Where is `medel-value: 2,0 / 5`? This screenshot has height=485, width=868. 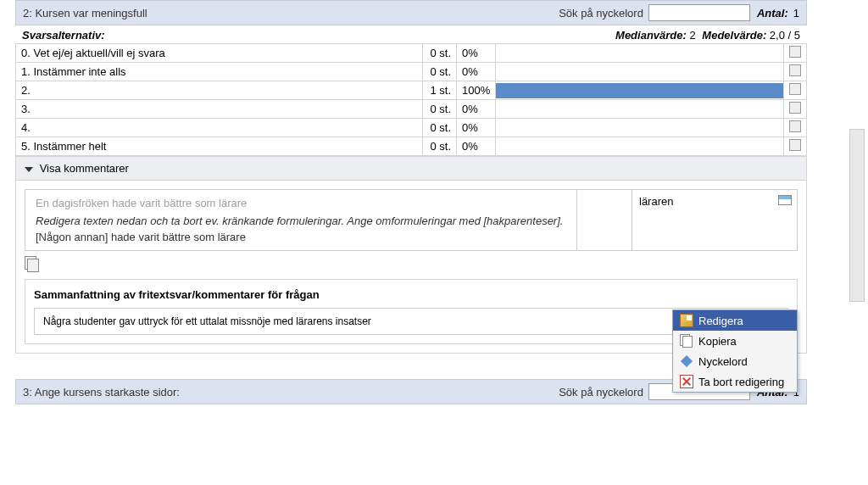 medel-value: 2,0 / 5 is located at coordinates (785, 36).